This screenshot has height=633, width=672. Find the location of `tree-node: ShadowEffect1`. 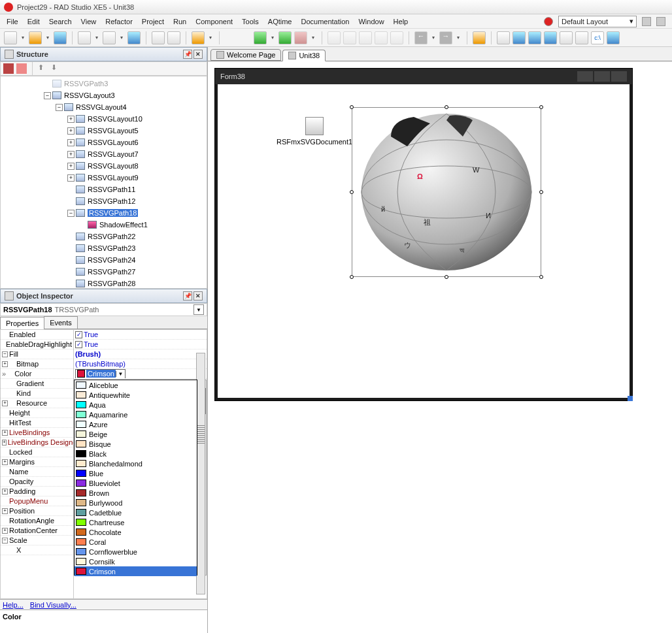

tree-node: ShadowEffect1 is located at coordinates (143, 225).